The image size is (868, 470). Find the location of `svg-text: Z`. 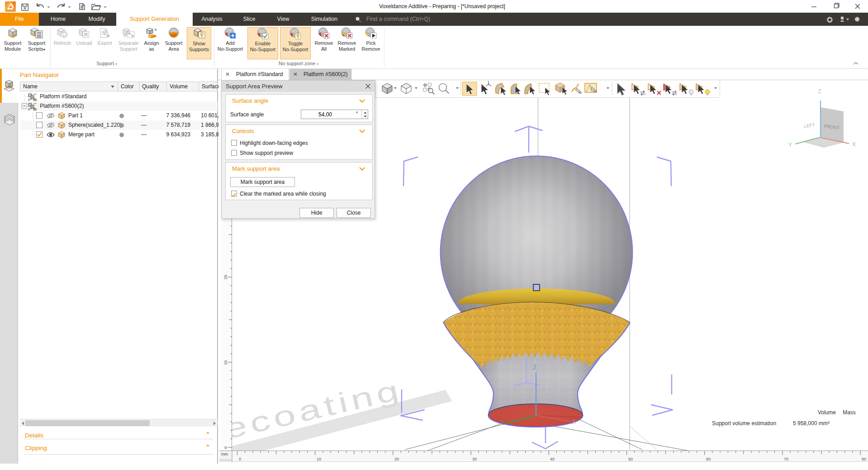

svg-text: Z is located at coordinates (535, 367).